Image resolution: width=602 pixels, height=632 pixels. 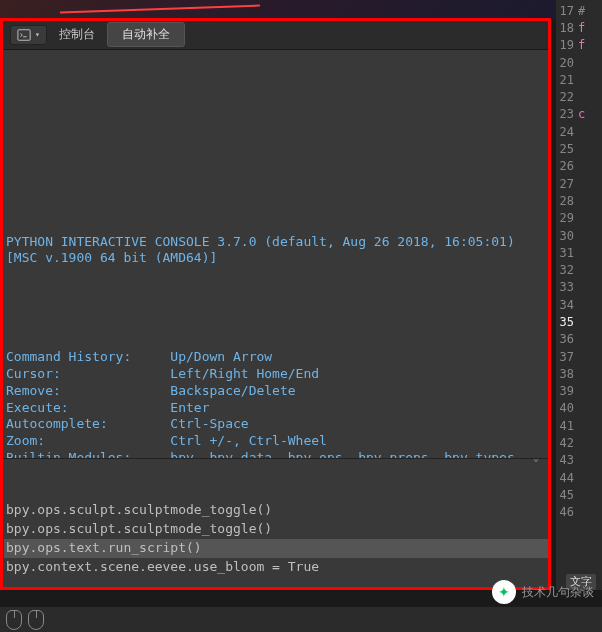 I want to click on line-number: 38, so click(x=567, y=374).